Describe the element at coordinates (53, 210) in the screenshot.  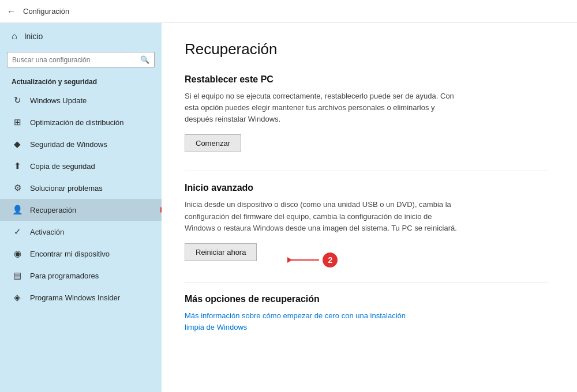
I see `sidebar-item-label-recuperacion: Recuperación` at that location.